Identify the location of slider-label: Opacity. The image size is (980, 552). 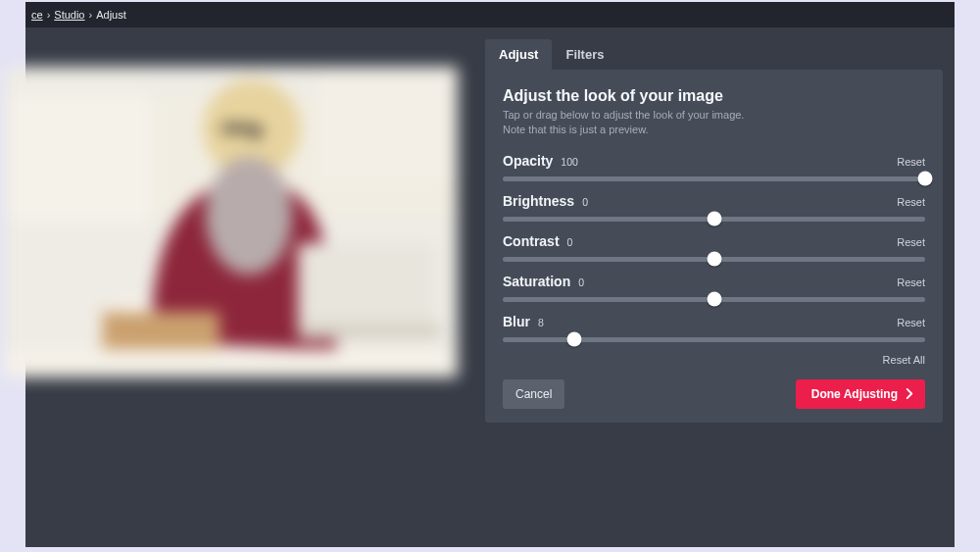
(527, 161).